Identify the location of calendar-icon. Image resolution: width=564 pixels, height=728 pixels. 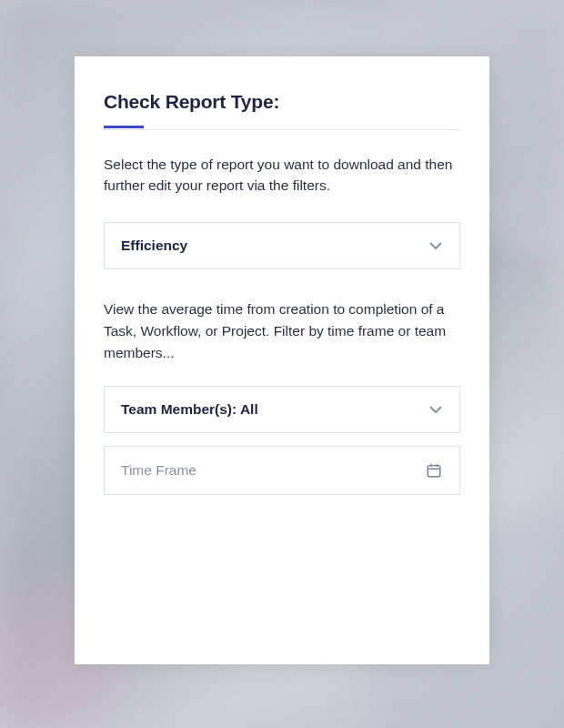
(434, 470).